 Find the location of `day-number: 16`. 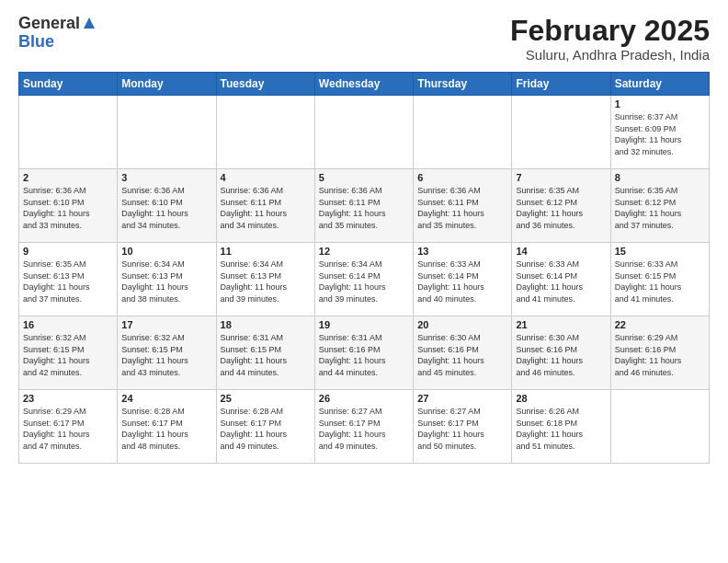

day-number: 16 is located at coordinates (68, 325).